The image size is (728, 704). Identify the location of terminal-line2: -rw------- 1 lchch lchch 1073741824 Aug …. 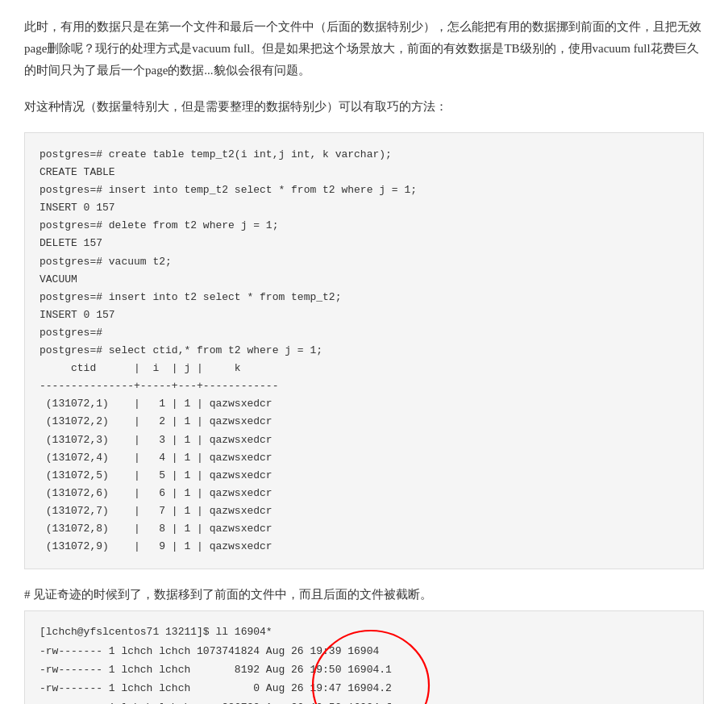
(210, 652).